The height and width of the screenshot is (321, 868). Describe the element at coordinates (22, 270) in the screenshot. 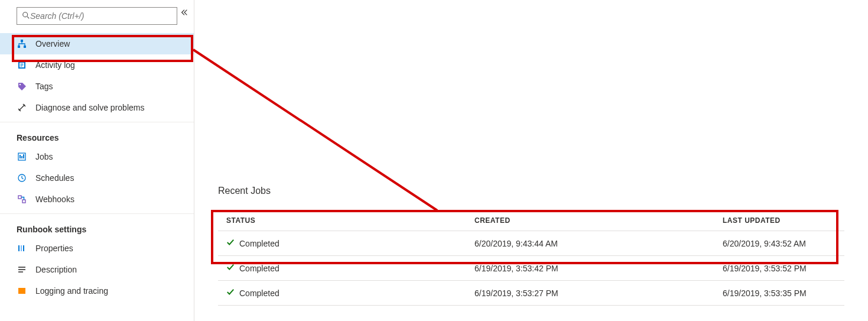

I see `description-icon` at that location.